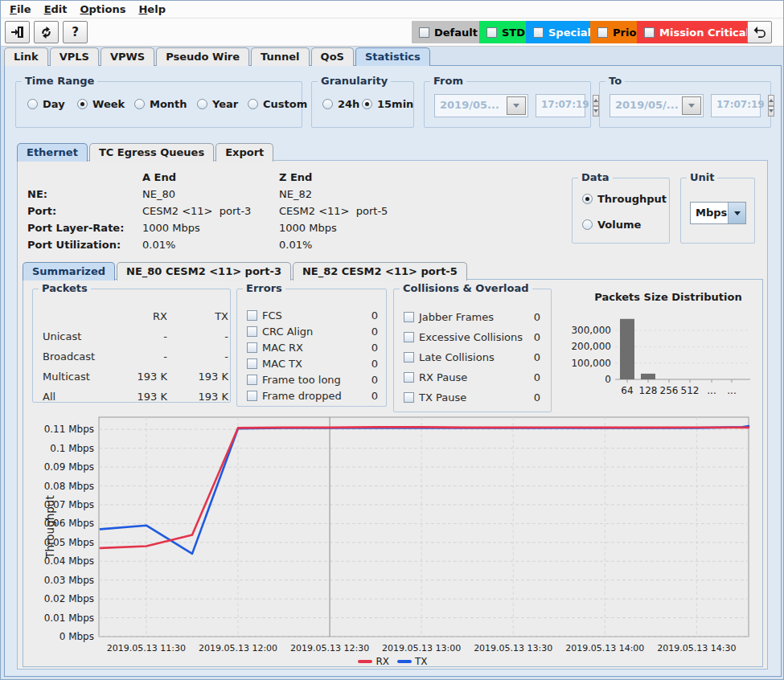 Image resolution: width=784 pixels, height=680 pixels. What do you see at coordinates (656, 106) in the screenshot?
I see `to-date-combo: 2019/05/...` at bounding box center [656, 106].